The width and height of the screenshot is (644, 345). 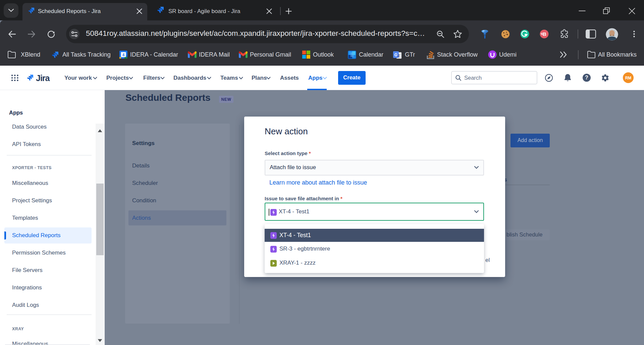 I want to click on svg-text: B, so click(x=545, y=34).